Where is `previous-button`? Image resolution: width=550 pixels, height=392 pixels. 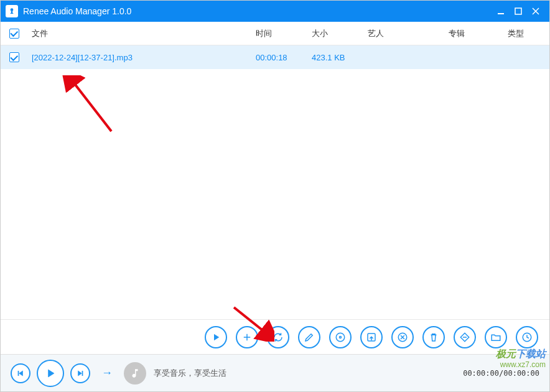 previous-button is located at coordinates (21, 373).